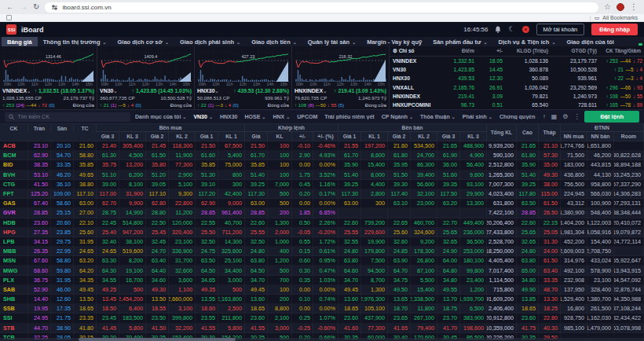  I want to click on table-row: STB44.7038.9041.8041.455,80041.5032,2004…, so click(322, 328).